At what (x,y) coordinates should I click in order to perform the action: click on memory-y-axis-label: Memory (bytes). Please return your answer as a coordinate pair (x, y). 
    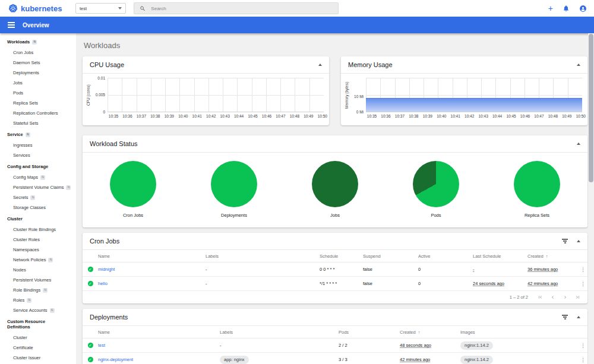
    Looking at the image, I should click on (347, 95).